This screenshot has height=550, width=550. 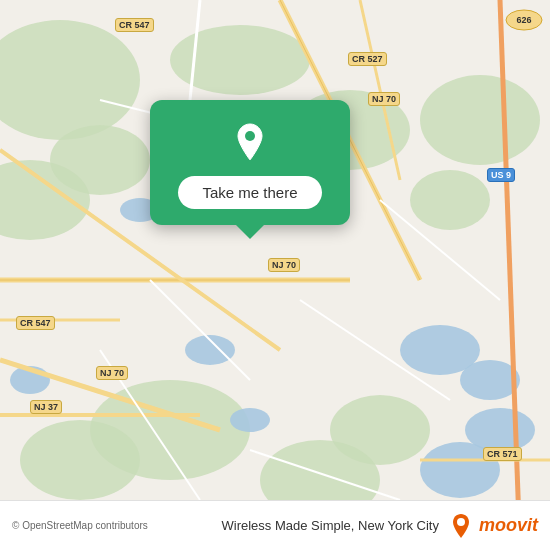 I want to click on moovit-logo: moovit, so click(x=492, y=526).